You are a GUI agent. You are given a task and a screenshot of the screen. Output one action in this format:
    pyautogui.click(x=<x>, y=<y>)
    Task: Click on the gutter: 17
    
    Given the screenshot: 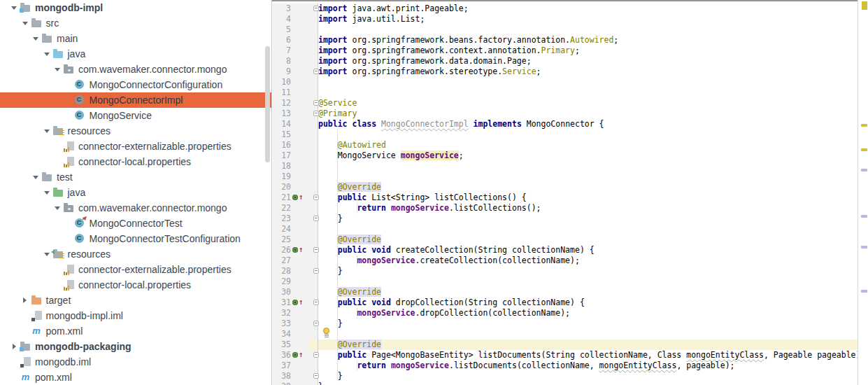 What is the action you would take?
    pyautogui.click(x=295, y=155)
    